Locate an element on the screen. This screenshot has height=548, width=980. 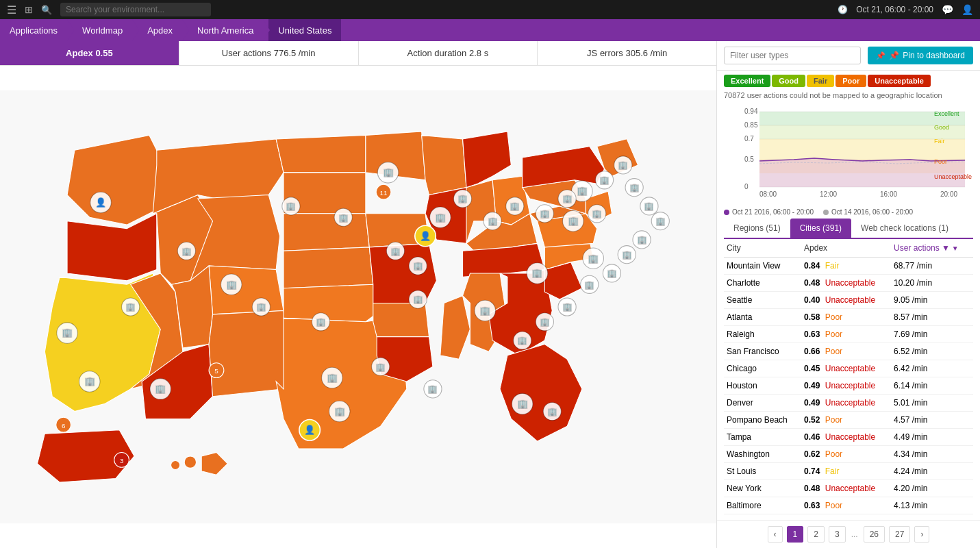
hawaii-island is located at coordinates (190, 462).